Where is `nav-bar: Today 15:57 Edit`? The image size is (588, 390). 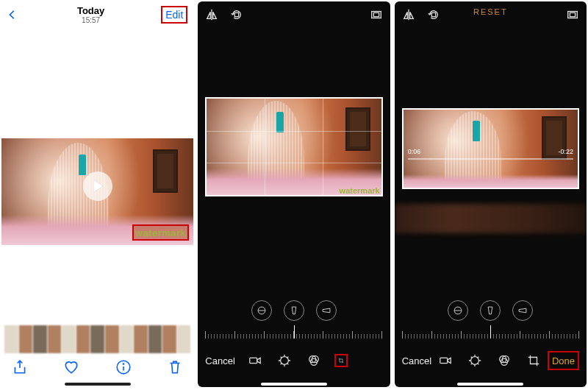 nav-bar: Today 15:57 Edit is located at coordinates (97, 15).